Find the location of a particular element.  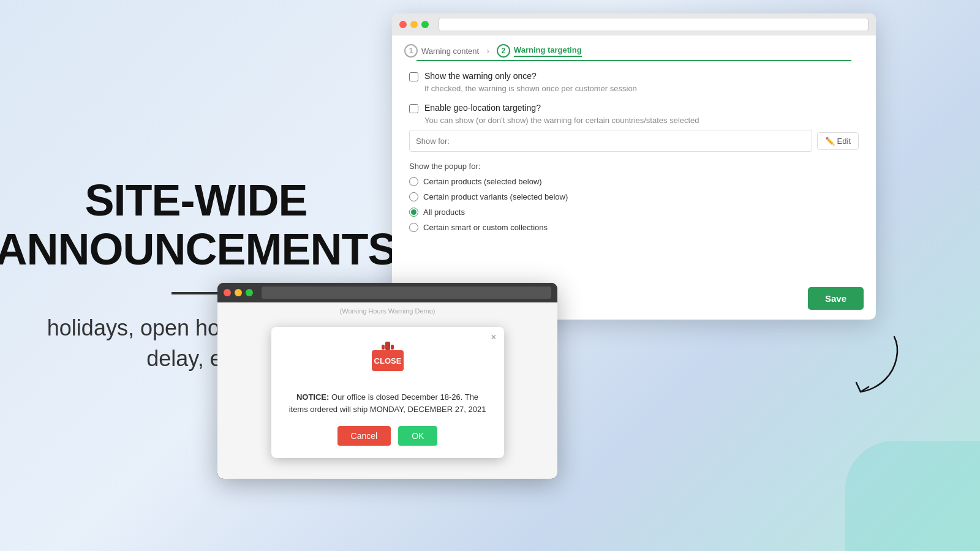

geo-checkbox is located at coordinates (414, 109).